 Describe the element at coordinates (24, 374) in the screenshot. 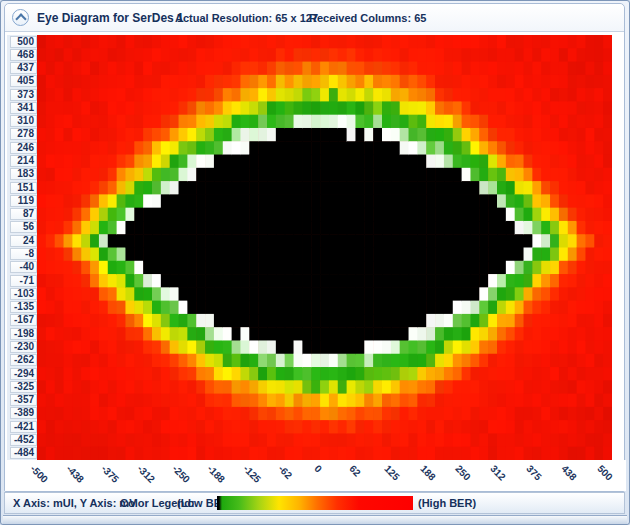

I see `y-tick-label: -294` at that location.